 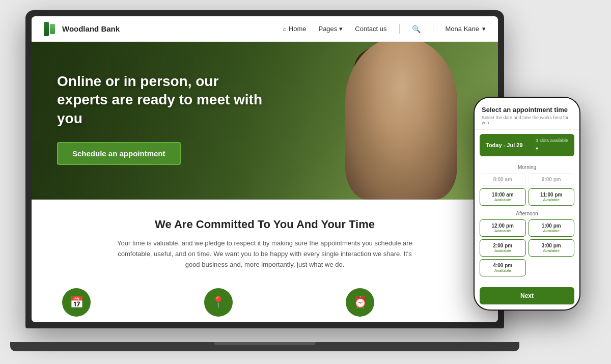 I want to click on phone-subtitle: Select the date and time the works best …, so click(x=527, y=120).